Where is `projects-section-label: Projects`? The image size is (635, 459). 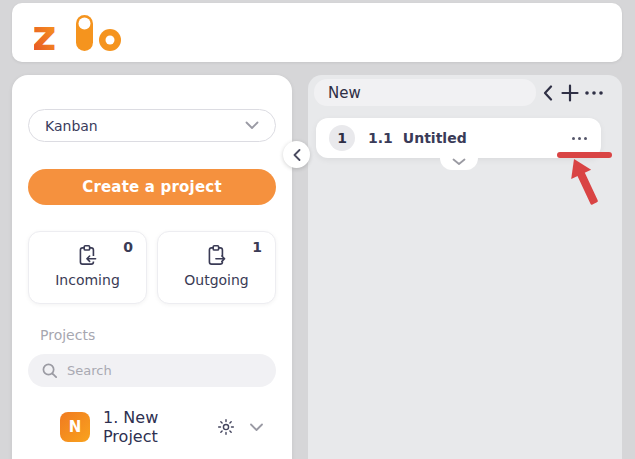
projects-section-label: Projects is located at coordinates (152, 335).